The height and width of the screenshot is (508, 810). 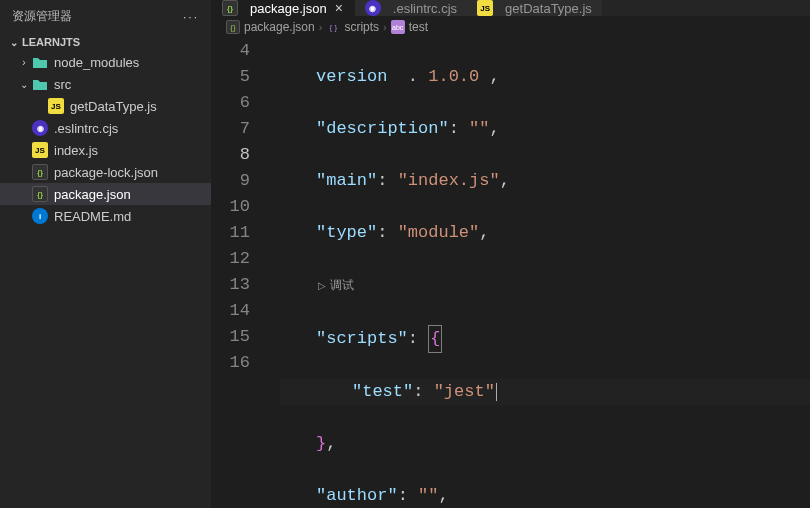 What do you see at coordinates (86, 128) in the screenshot?
I see `tree-label: .eslintrc.cjs` at bounding box center [86, 128].